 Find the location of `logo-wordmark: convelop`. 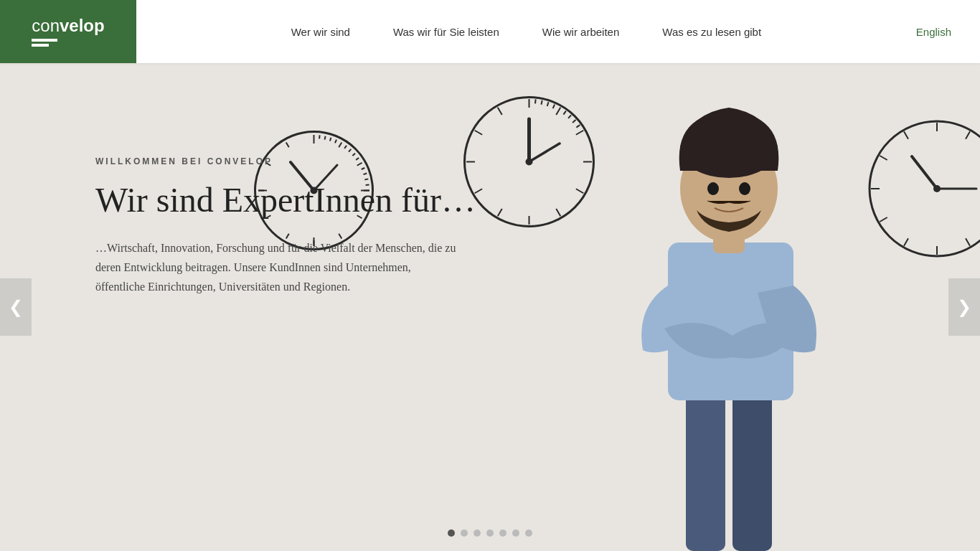

logo-wordmark: convelop is located at coordinates (67, 26).